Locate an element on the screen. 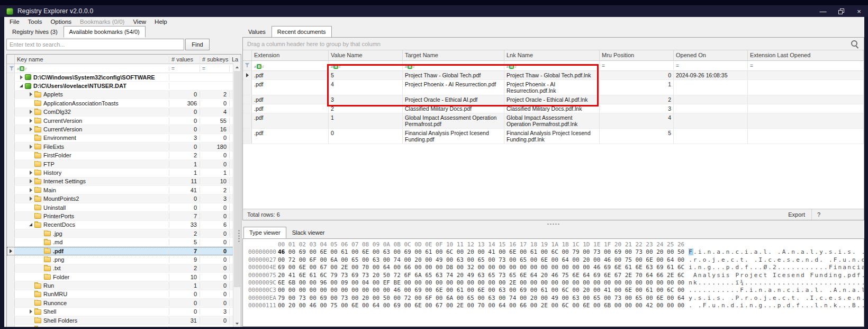 Image resolution: width=868 pixels, height=329 pixels. search-input is located at coordinates (95, 45).